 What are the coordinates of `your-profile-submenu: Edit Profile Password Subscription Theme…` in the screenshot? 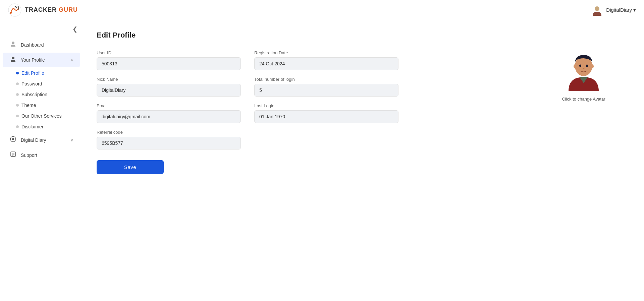 It's located at (42, 100).